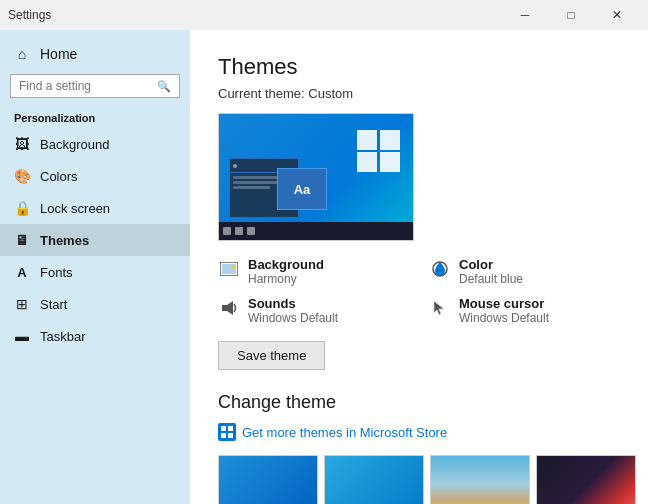 This screenshot has width=648, height=504. I want to click on sidebar-item-themes: 🖥 Themes, so click(95, 240).